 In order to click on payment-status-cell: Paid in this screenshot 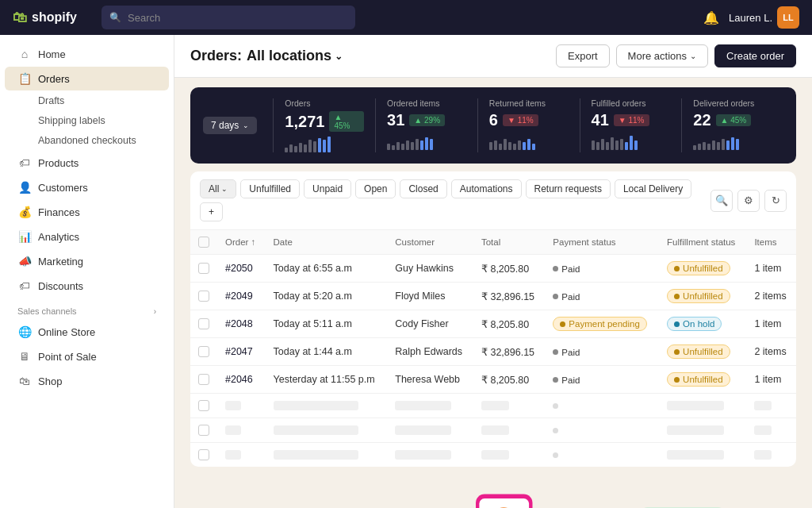, I will do `click(602, 268)`.